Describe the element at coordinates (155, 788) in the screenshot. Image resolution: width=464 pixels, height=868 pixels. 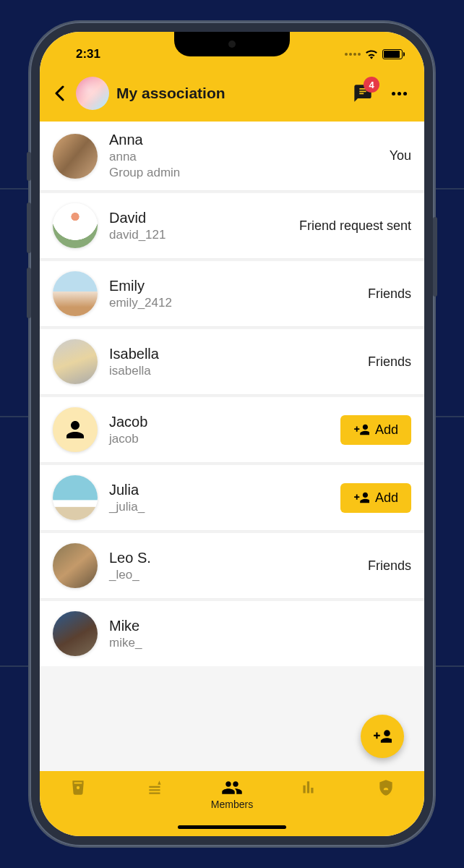
I see `nav-tab-orders` at that location.